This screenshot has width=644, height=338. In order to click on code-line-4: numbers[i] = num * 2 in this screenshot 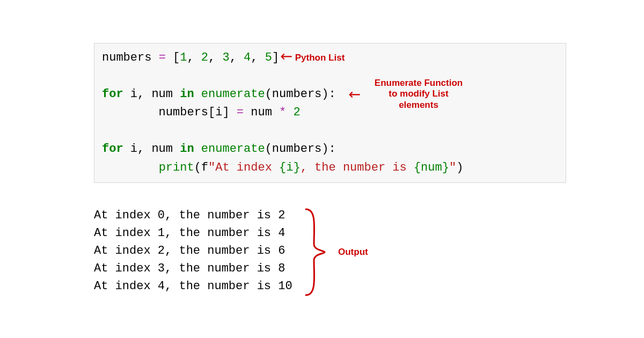, I will do `click(201, 113)`.